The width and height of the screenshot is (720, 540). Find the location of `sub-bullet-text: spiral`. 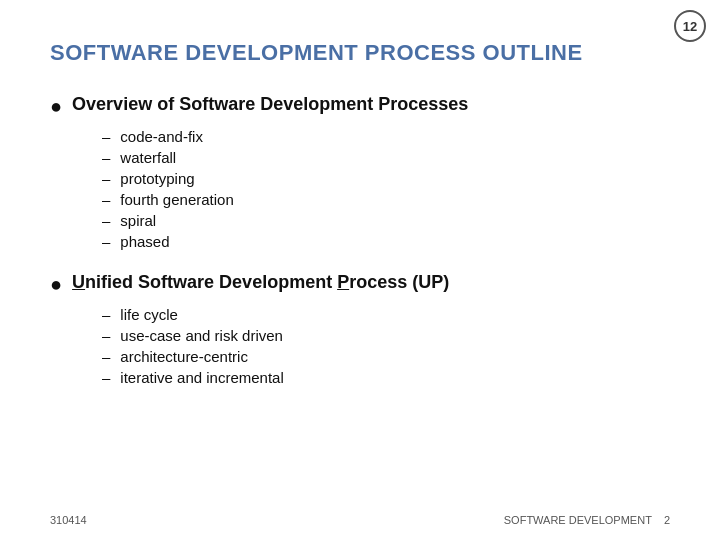

sub-bullet-text: spiral is located at coordinates (138, 220).